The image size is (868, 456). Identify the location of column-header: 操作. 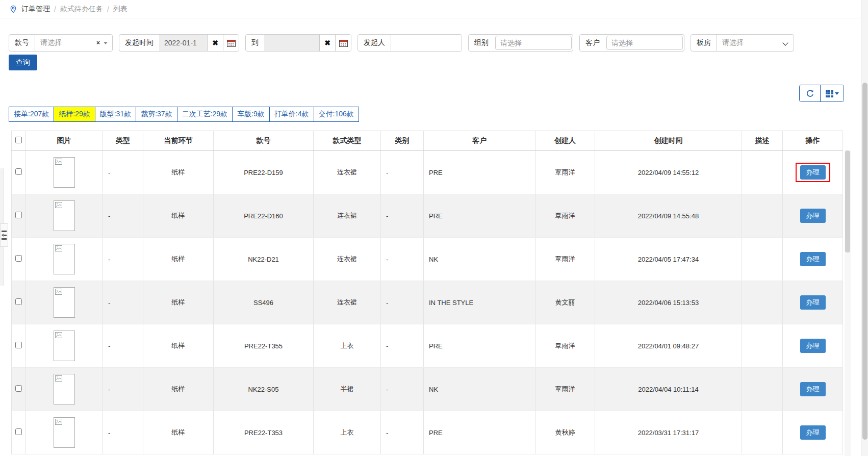
(813, 141).